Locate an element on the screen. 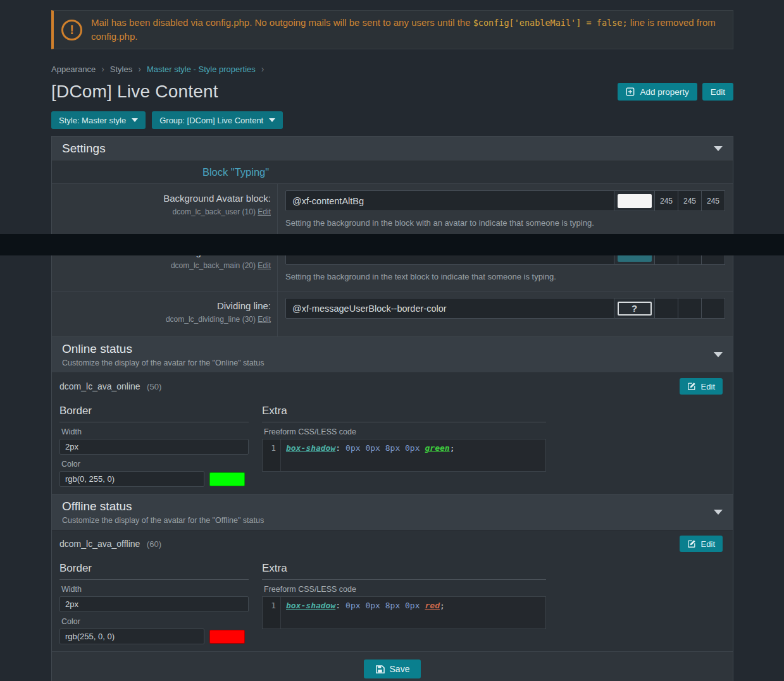 This screenshot has width=784, height=681. warning-icon: ! is located at coordinates (72, 30).